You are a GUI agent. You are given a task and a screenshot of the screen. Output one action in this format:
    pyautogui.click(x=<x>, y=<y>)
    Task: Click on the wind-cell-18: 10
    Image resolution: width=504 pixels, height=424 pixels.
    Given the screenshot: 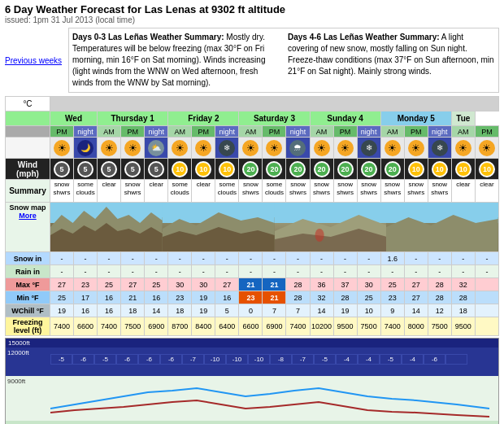 What is the action you would take?
    pyautogui.click(x=486, y=169)
    